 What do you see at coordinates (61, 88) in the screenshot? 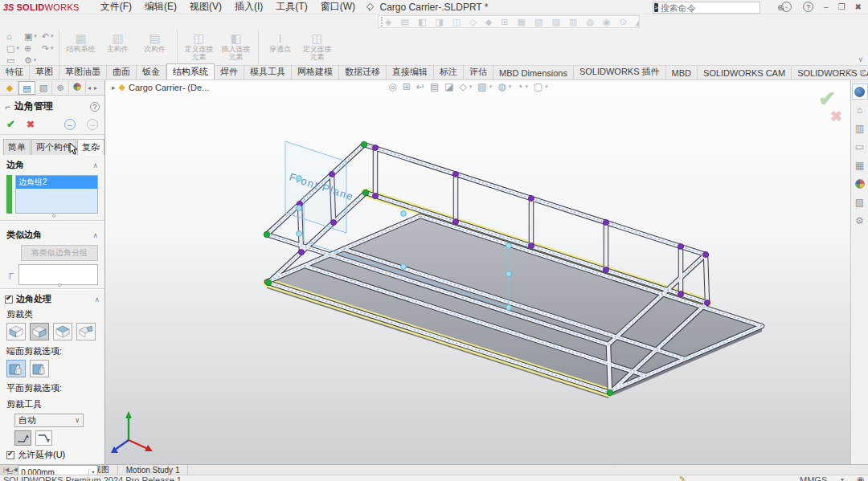
I see `panel-tab-dimxpertmanager: ⊕` at bounding box center [61, 88].